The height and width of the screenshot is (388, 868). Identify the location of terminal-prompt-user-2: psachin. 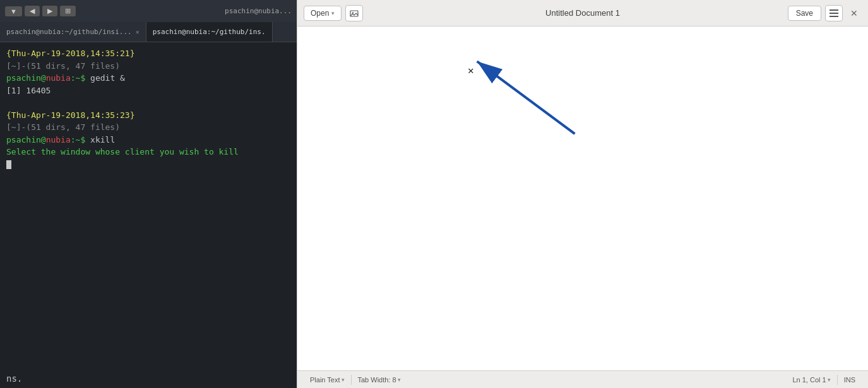
(24, 140).